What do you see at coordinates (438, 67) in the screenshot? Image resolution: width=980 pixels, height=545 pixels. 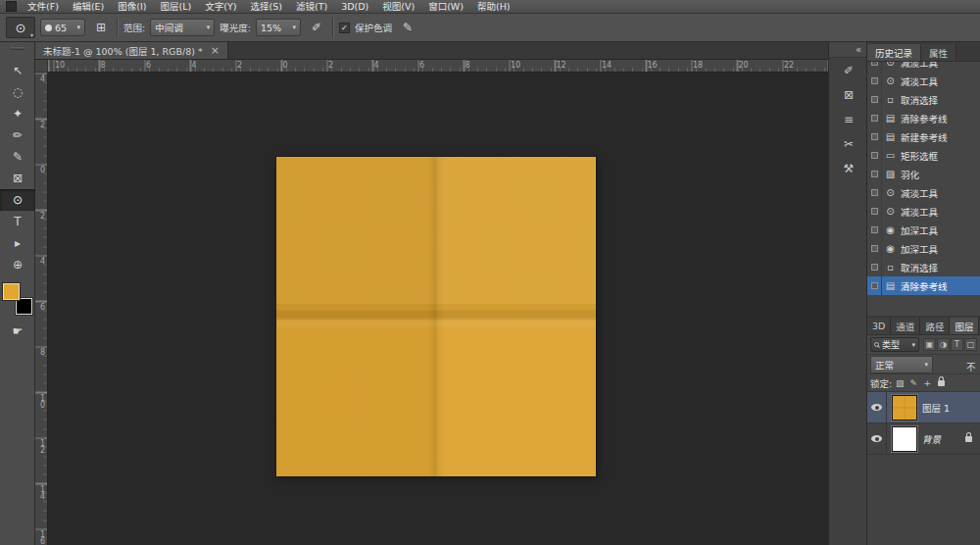 I see `horizontal-ruler: 108642024681012141618202224` at bounding box center [438, 67].